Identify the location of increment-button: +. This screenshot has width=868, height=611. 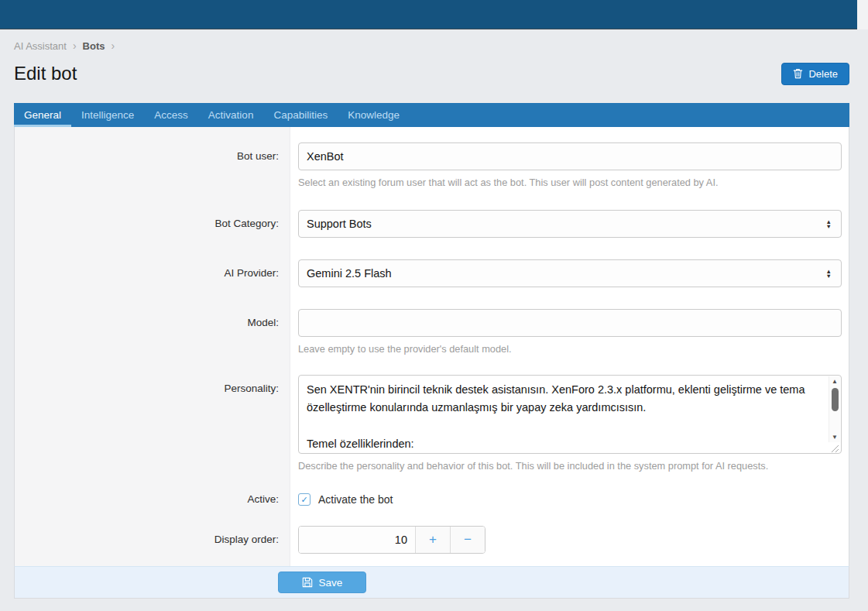
(432, 540).